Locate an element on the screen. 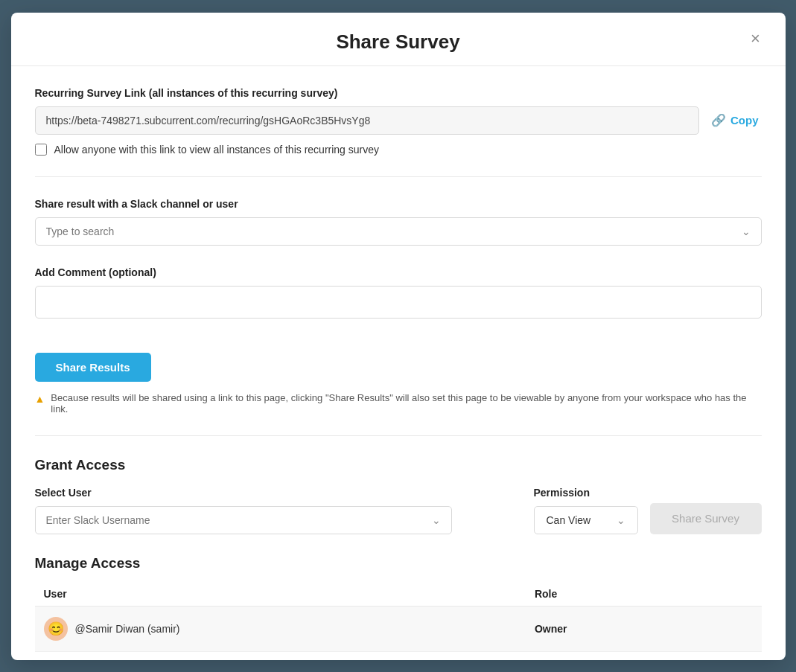 The image size is (796, 672). user-dropdown-arrow-icon: ⌄ is located at coordinates (436, 520).